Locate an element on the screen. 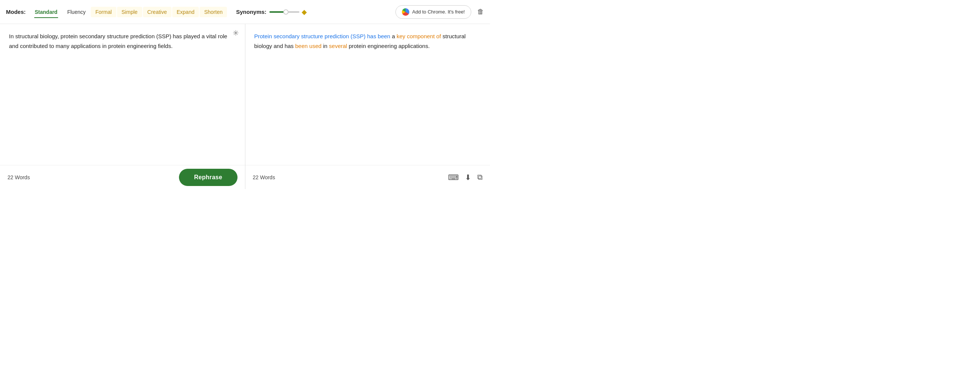 Image resolution: width=980 pixels, height=378 pixels. header: Modes: Standard Fluency Formal Simple Cr… is located at coordinates (245, 12).